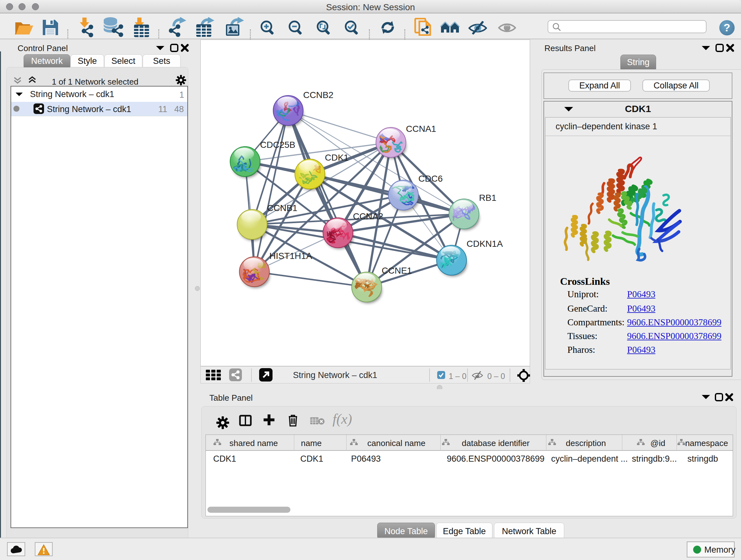 The image size is (741, 560). What do you see at coordinates (488, 198) in the screenshot?
I see `svg-text: RB1` at bounding box center [488, 198].